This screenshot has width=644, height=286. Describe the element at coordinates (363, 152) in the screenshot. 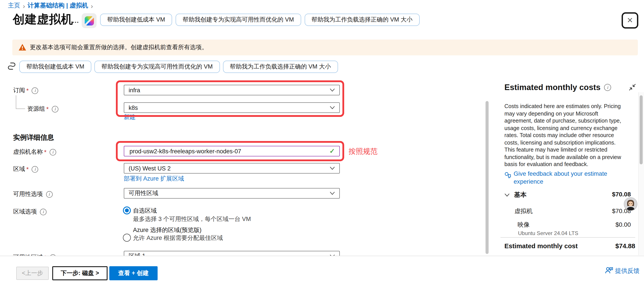

I see `annotation-note: 按照规范` at that location.